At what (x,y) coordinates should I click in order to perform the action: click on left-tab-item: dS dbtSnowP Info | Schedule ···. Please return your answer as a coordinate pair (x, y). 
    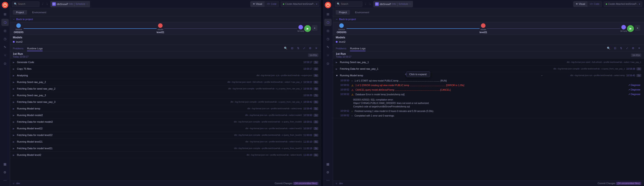
    Looking at the image, I should click on (70, 4).